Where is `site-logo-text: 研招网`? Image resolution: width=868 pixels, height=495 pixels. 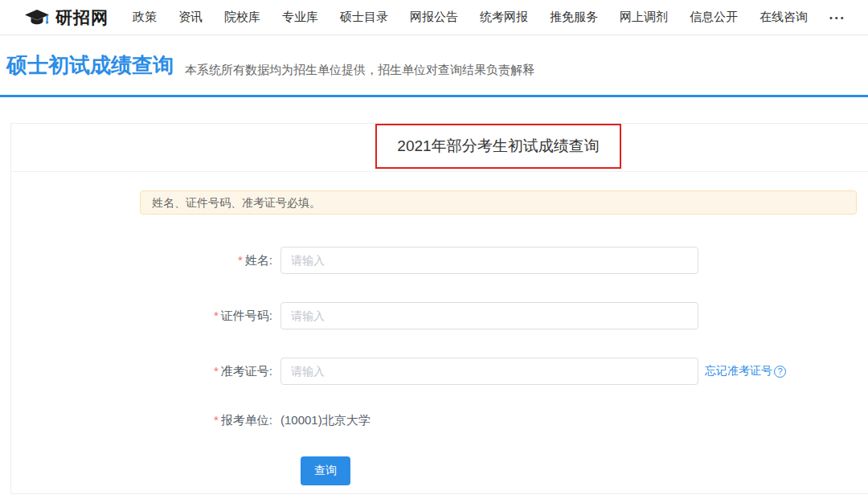
site-logo-text: 研招网 is located at coordinates (82, 18).